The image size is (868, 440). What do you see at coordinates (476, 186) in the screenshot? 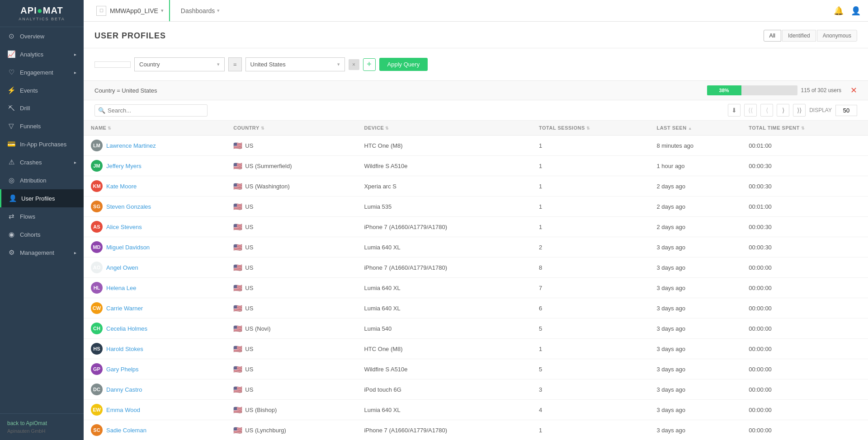
I see `table-row: KM Kate Moore 🇺🇸US (Washington)Xperia ar…` at bounding box center [476, 186].